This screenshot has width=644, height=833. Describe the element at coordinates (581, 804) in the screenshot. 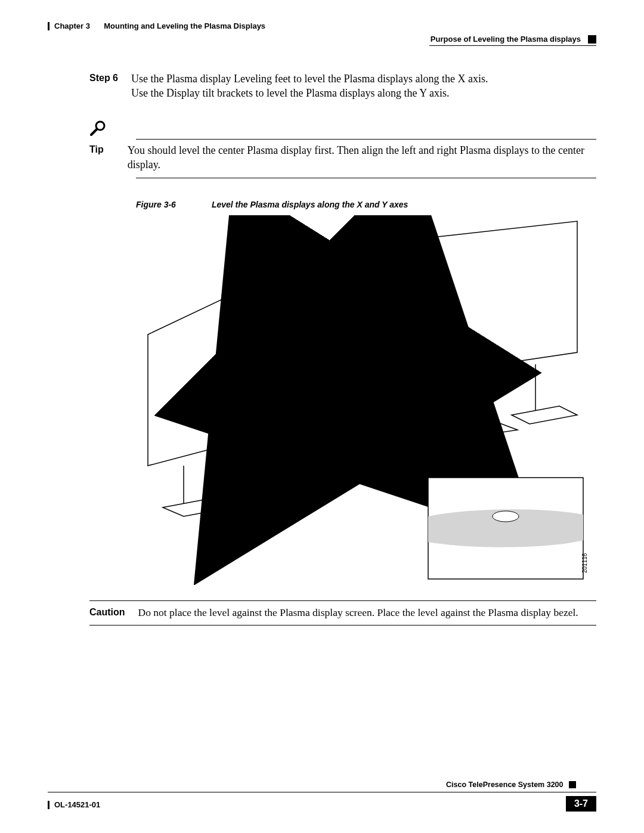

I see `page-number-box: 3-7` at that location.